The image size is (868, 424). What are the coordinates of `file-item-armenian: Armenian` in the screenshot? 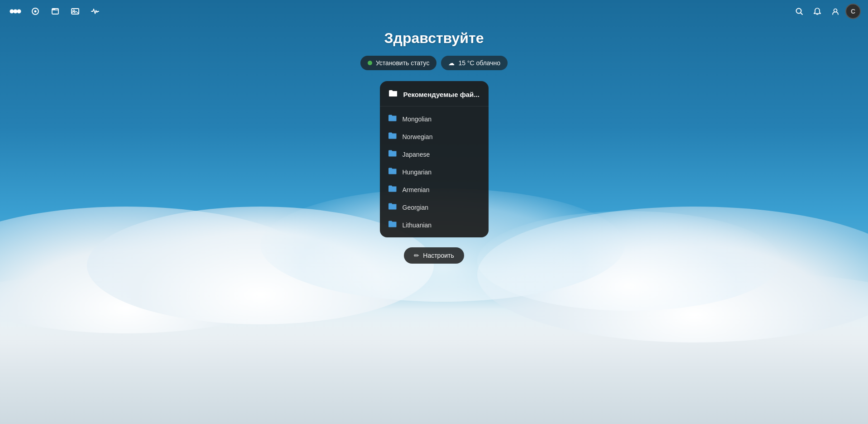 It's located at (434, 189).